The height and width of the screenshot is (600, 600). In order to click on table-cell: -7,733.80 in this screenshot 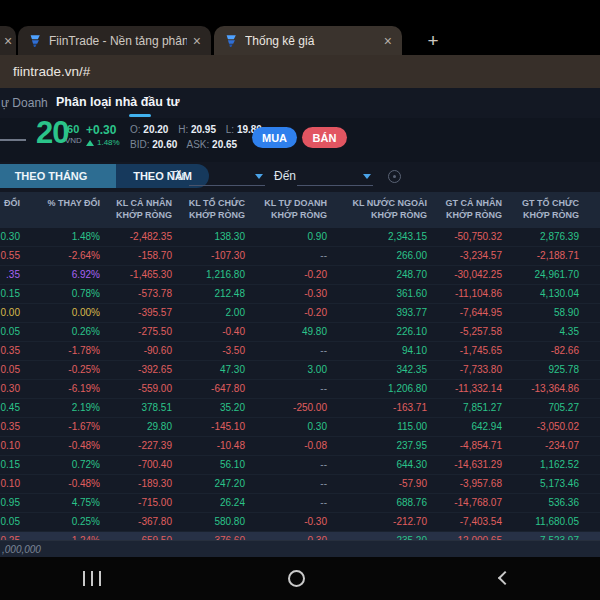, I will do `click(464, 370)`.